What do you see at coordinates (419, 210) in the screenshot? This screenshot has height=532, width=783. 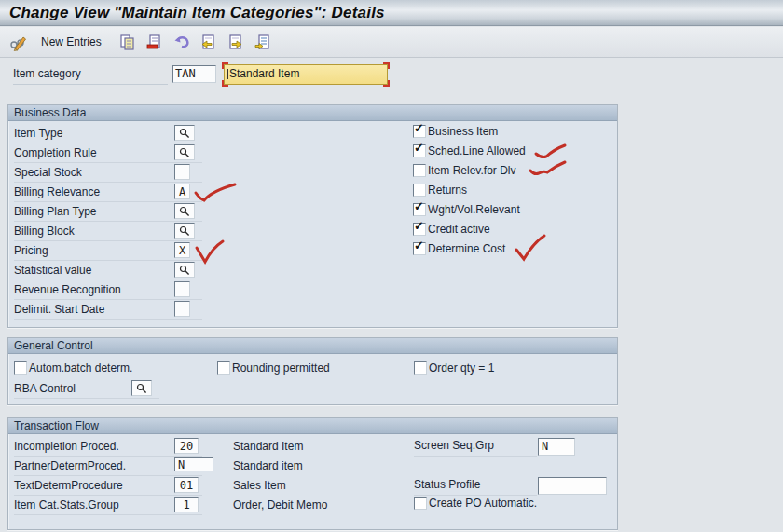 I see `wght-vol-relevant-checkbox: ✓` at bounding box center [419, 210].